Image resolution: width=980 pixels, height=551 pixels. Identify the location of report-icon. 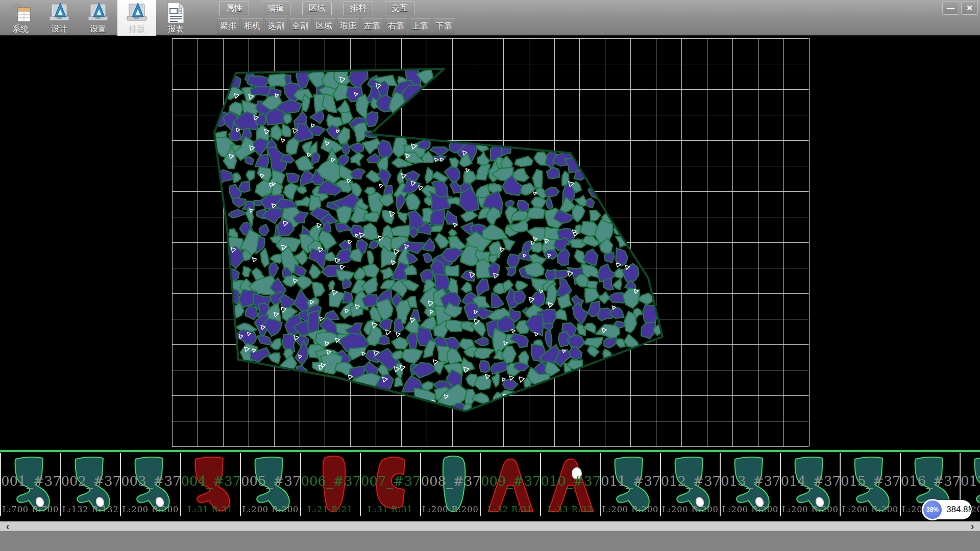
(176, 13).